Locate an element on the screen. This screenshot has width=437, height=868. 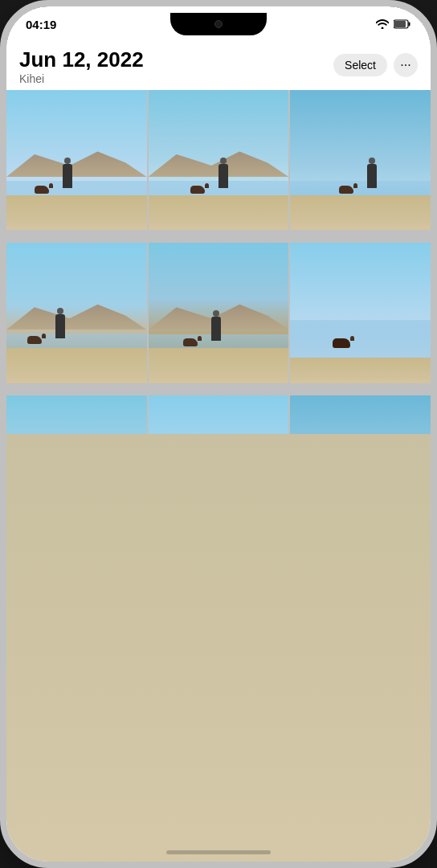
header: Jun 12, 2022 Kihei Select ··· is located at coordinates (218, 66).